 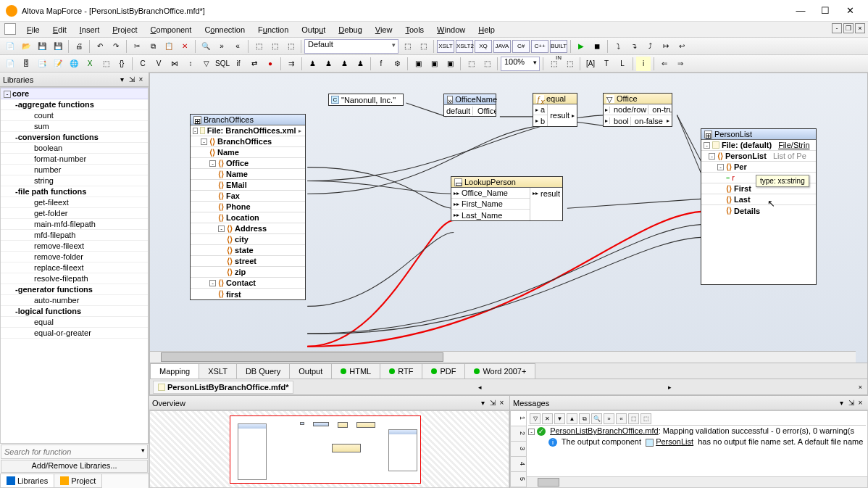 I want to click on insert-text: 📝, so click(x=58, y=64).